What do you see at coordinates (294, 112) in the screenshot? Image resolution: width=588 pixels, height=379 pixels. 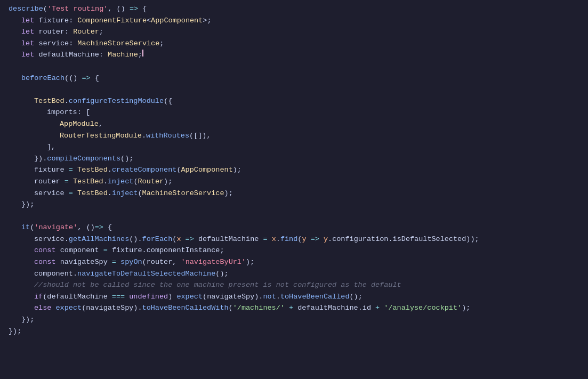 I see `line-10: imports: [` at bounding box center [294, 112].